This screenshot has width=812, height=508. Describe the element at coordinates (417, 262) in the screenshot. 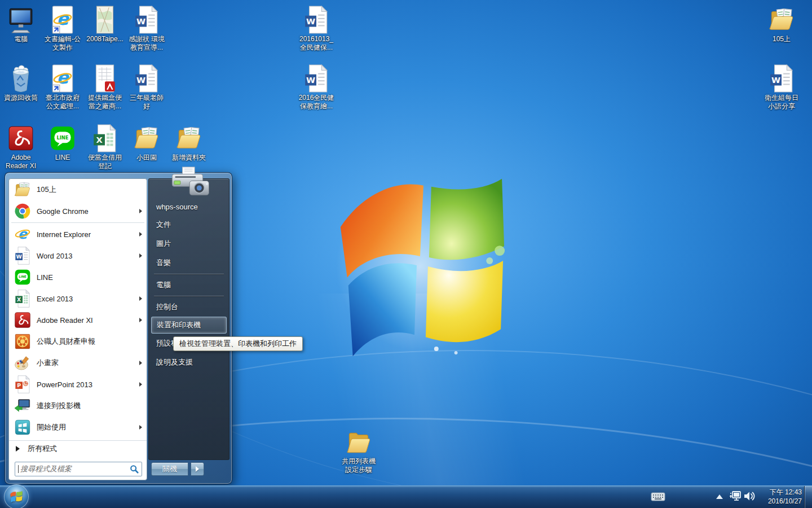

I see `windows-logo-wallpaper` at that location.